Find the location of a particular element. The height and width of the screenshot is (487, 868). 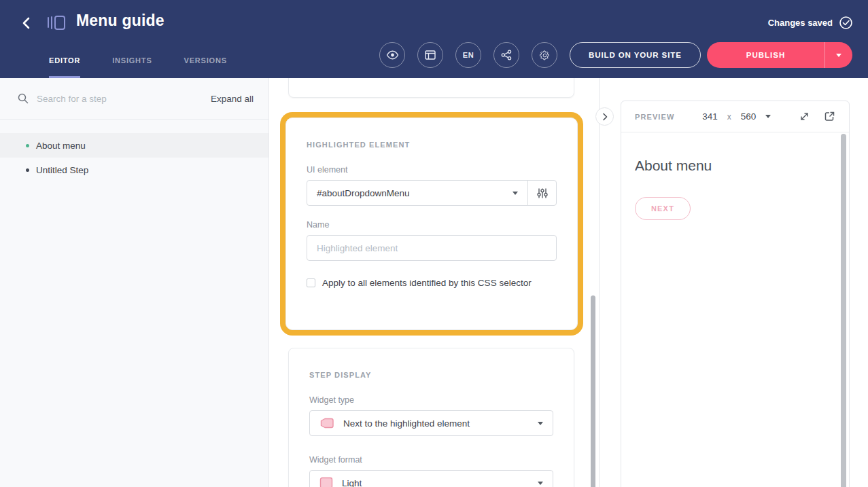

check-circle-icon is located at coordinates (846, 23).